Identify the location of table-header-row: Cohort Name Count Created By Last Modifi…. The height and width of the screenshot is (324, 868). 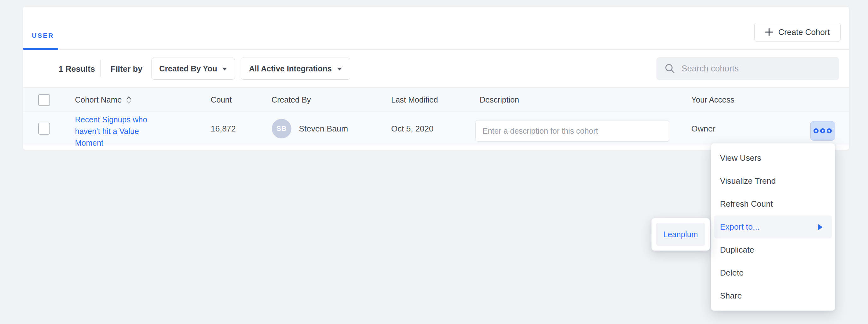
(436, 100).